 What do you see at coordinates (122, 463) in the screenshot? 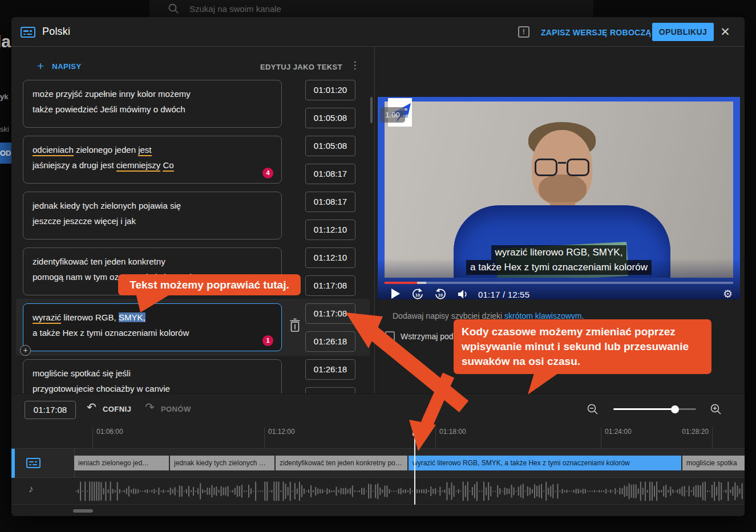
I see `timeline-segment: ieniach zielonego jed…` at bounding box center [122, 463].